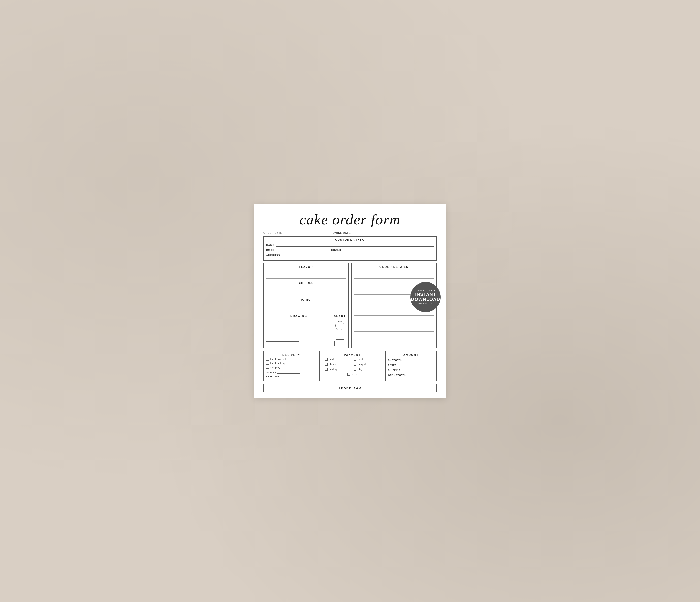 This screenshot has height=602, width=700. Describe the element at coordinates (350, 245) in the screenshot. I see `name-field-row: NAME` at that location.